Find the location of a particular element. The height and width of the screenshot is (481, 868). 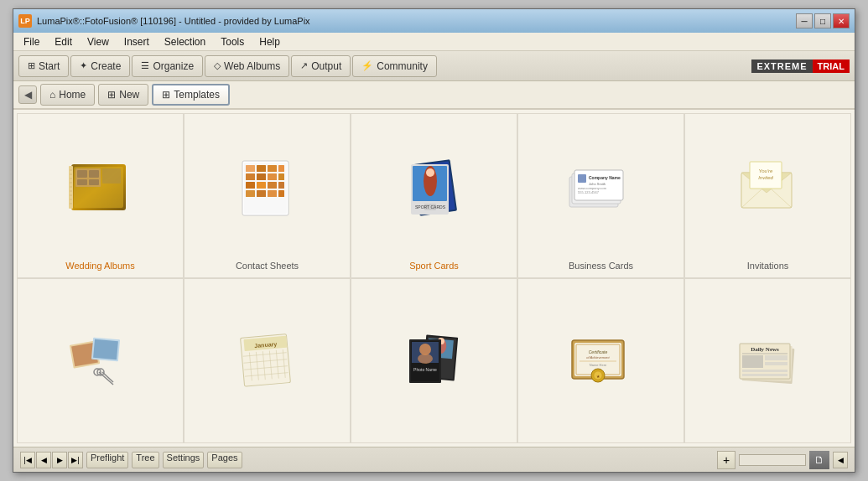

menu-edit: Edit is located at coordinates (64, 42).